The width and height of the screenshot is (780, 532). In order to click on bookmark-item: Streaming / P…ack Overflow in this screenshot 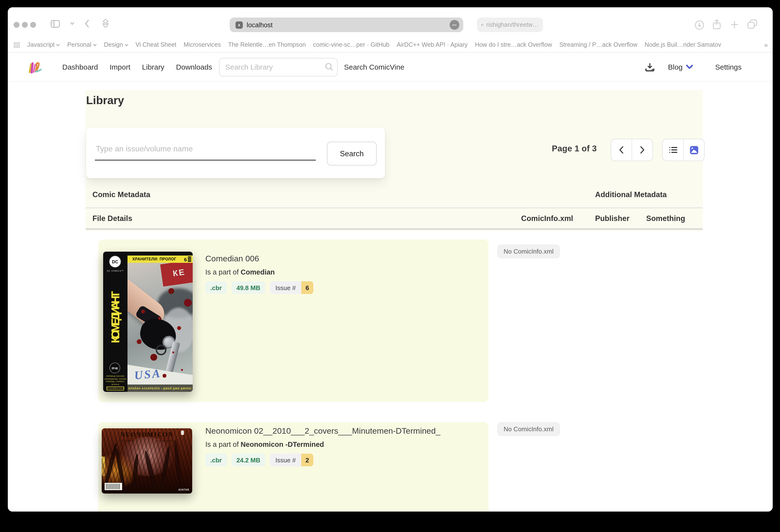, I will do `click(598, 45)`.